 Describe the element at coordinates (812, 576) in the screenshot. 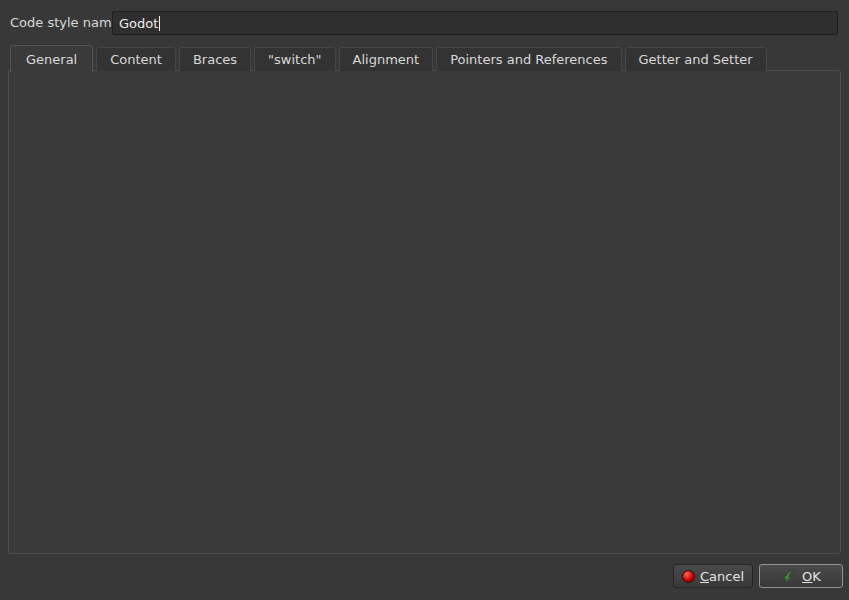

I see `ok-button-label: OK` at that location.